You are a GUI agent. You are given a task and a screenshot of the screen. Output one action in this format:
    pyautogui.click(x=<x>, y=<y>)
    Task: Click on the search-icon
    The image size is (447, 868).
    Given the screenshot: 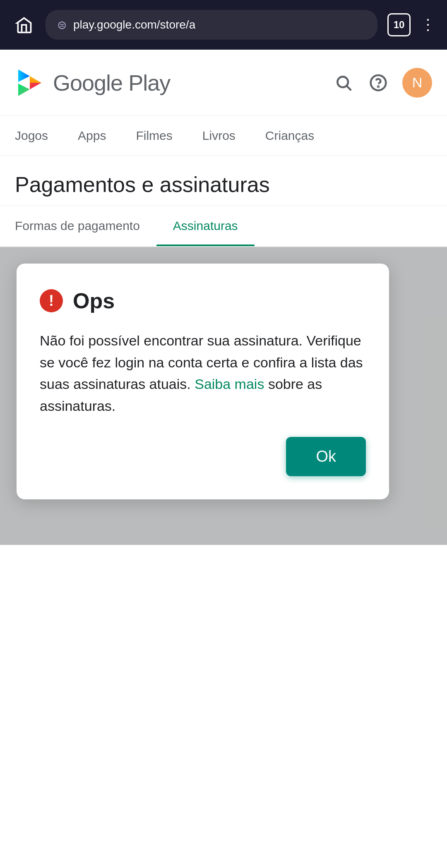 What is the action you would take?
    pyautogui.click(x=344, y=83)
    